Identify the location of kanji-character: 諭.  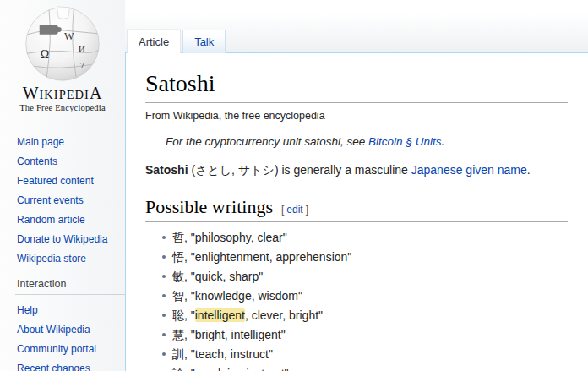
(178, 368).